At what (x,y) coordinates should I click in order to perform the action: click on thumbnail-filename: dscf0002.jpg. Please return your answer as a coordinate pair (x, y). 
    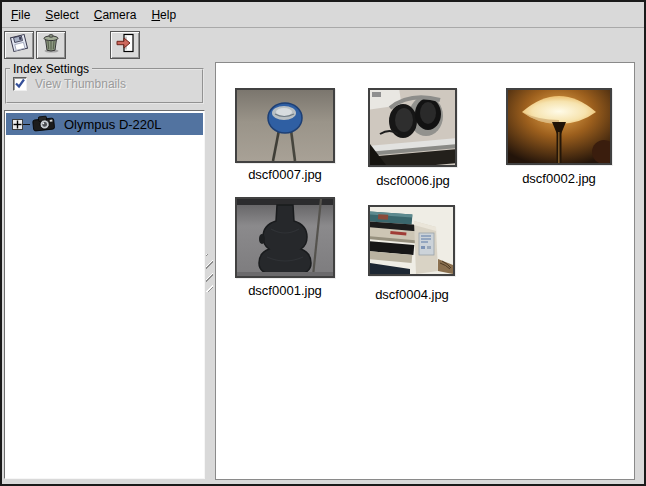
    Looking at the image, I should click on (559, 178).